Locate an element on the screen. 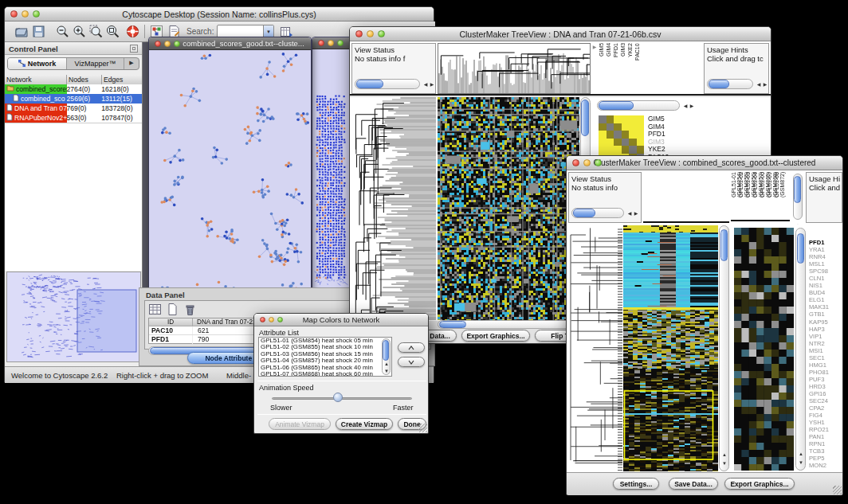 The width and height of the screenshot is (848, 504). treeview1-titlebar: ClusterMaker TreeView : DNA and Tran 07-… is located at coordinates (560, 34).